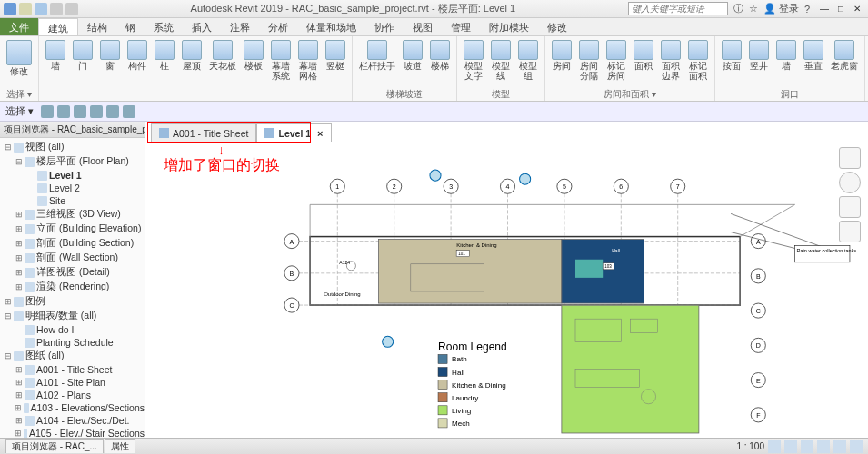 The width and height of the screenshot is (868, 454). Describe the element at coordinates (41, 9) in the screenshot. I see `qat-save-icon` at that location.